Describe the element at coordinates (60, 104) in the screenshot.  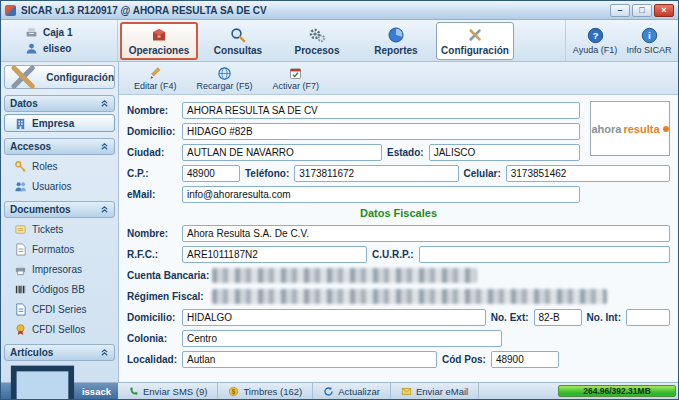
I see `sidebar-section-datos: Datos` at that location.